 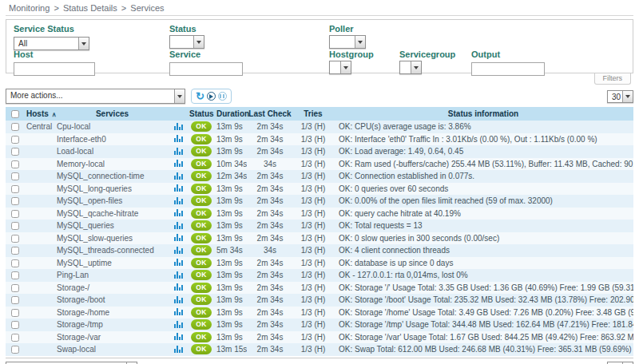 I want to click on play-icon, so click(x=211, y=96).